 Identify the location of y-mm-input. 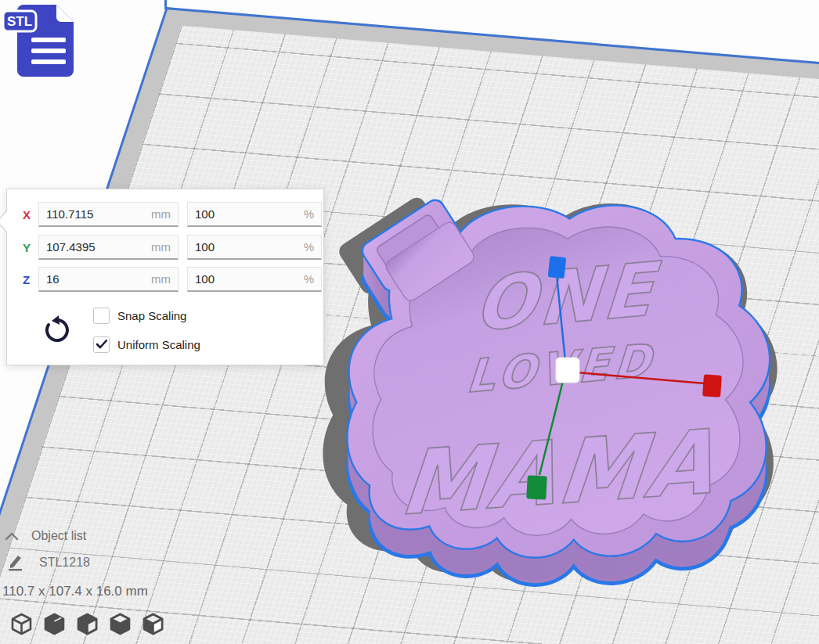
(95, 246).